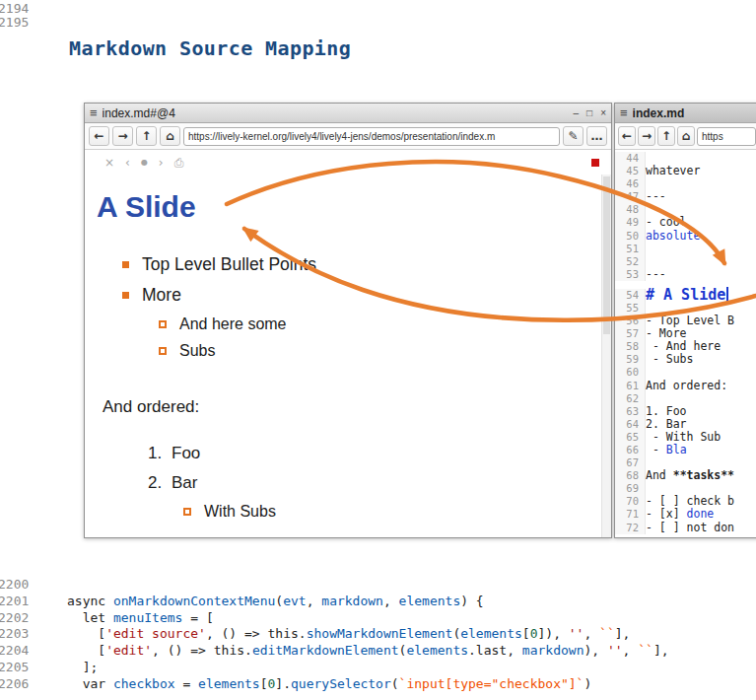 Image resolution: width=756 pixels, height=700 pixels. Describe the element at coordinates (672, 172) in the screenshot. I see `editor-line-text: whatever` at that location.